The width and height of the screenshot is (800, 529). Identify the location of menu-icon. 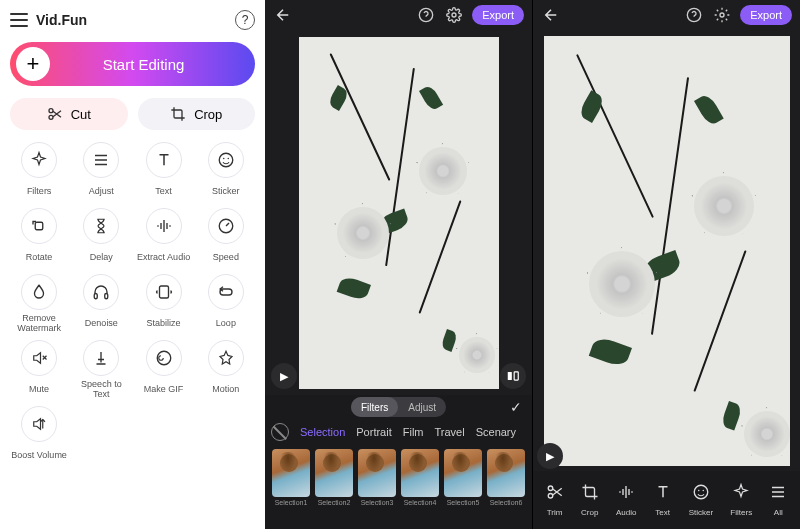
(19, 20).